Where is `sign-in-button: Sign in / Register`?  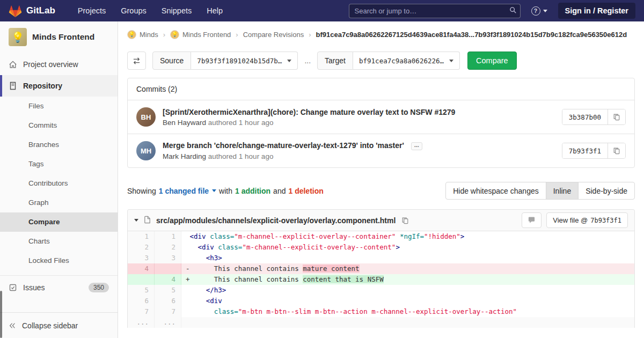
sign-in-button: Sign in / Register is located at coordinates (597, 11).